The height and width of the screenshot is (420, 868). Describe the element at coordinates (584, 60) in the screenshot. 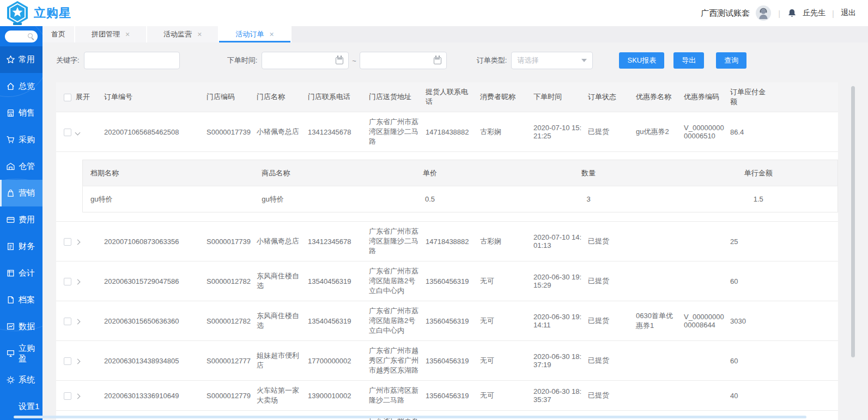

I see `chevron-down-icon` at that location.